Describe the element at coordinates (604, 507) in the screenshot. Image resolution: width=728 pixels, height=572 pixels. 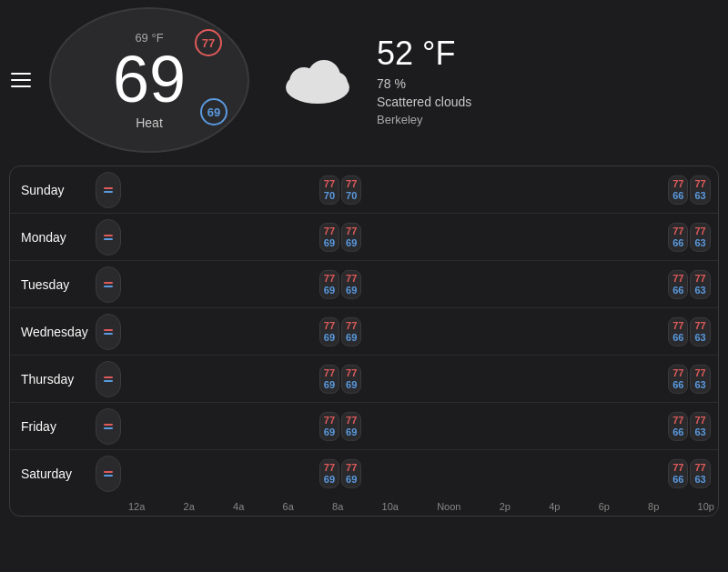
I see `time-label: 6p` at that location.